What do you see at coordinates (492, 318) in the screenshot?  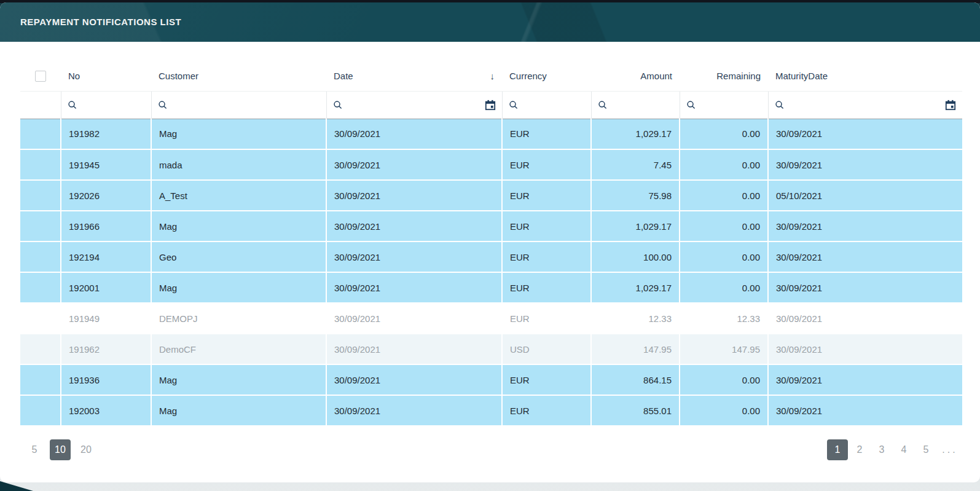 I see `table-row: 191949 DEMOPJ 30/09/2021 EUR 12.33 12.33…` at bounding box center [492, 318].